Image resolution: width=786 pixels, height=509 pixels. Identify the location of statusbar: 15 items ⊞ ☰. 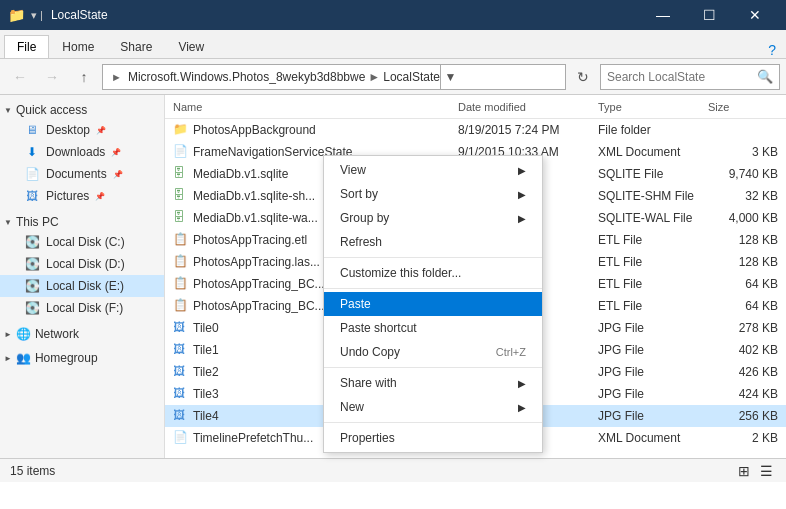
(393, 470).